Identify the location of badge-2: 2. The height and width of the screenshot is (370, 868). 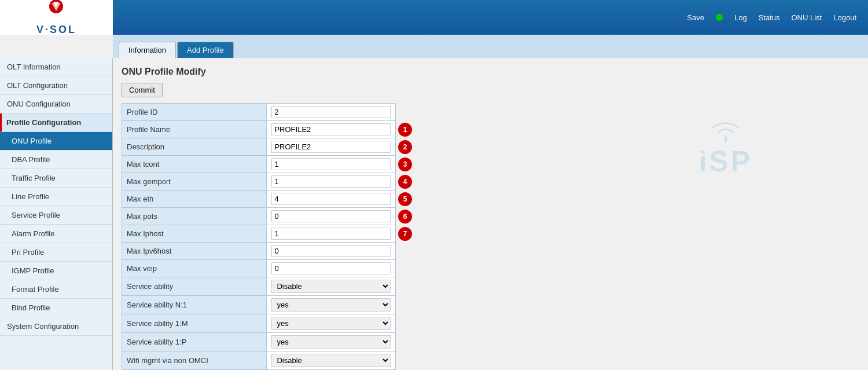
(405, 147).